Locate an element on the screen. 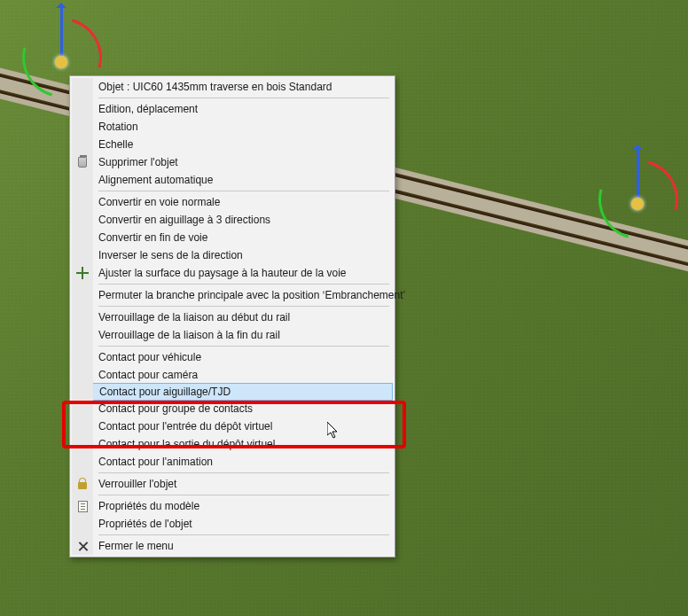  menu-label: Verrouiller l'objet is located at coordinates (135, 484).